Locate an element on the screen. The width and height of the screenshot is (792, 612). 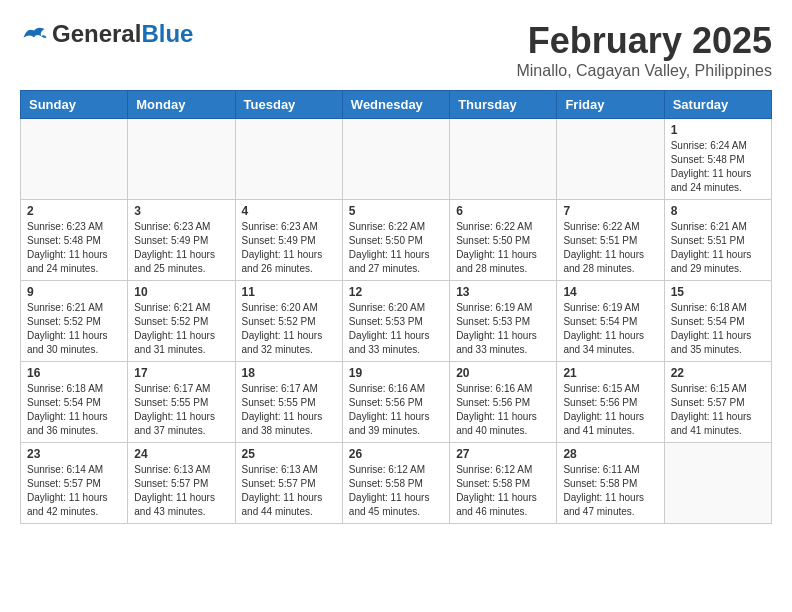
day-info: Sunrise: 6:19 AM Sunset: 5:54 PM Dayligh… is located at coordinates (610, 329).